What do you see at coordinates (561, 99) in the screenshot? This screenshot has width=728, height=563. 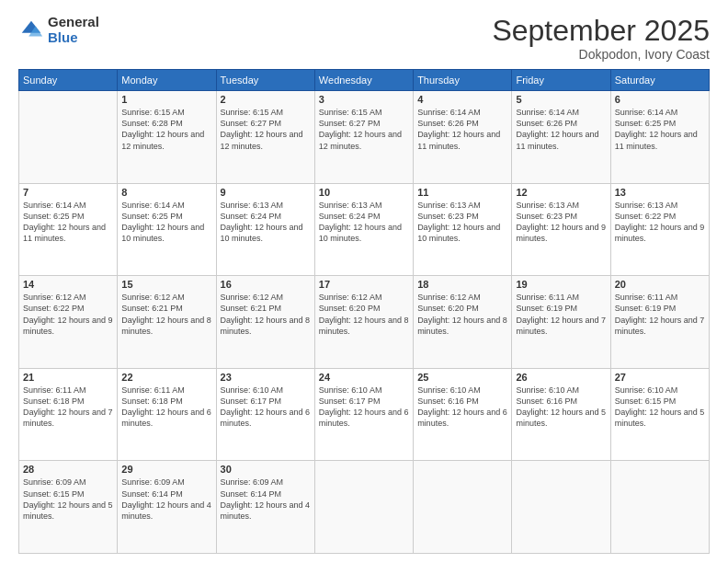 I see `day-number: 5` at bounding box center [561, 99].